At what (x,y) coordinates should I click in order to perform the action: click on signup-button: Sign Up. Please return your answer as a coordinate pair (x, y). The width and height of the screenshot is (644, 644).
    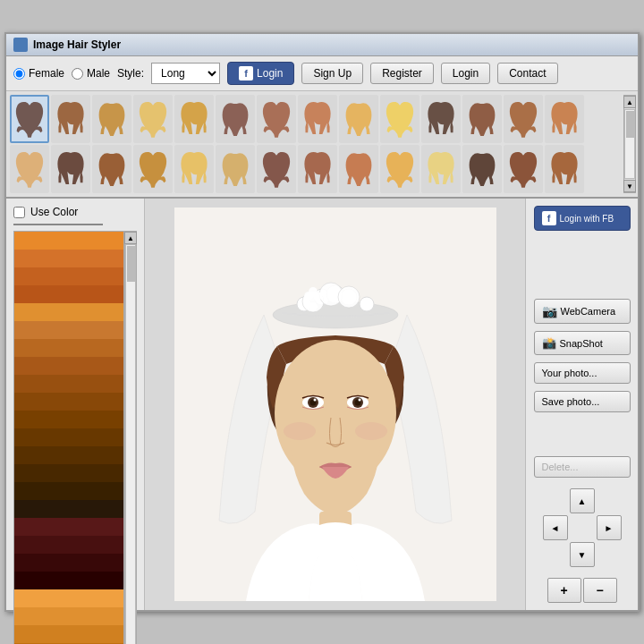
    Looking at the image, I should click on (333, 73).